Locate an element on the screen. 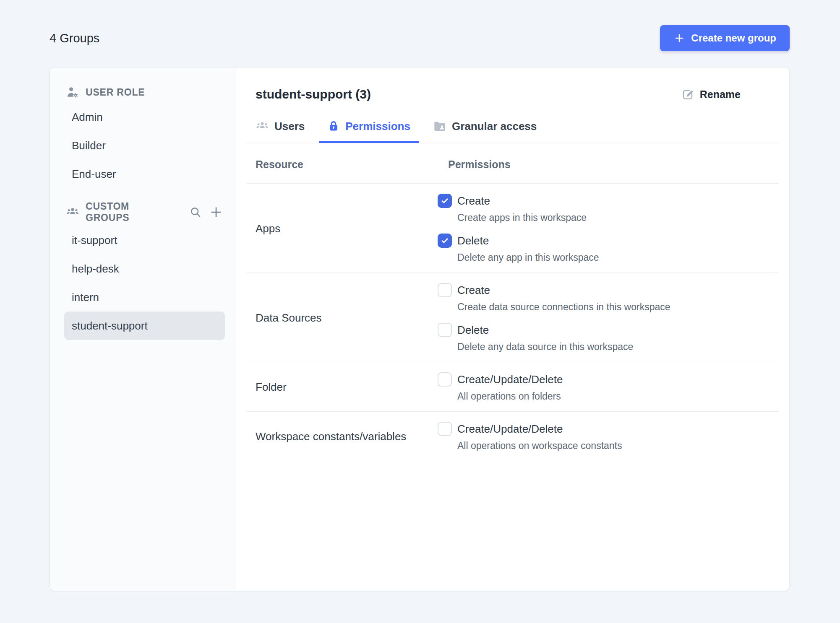 The height and width of the screenshot is (623, 840). tab-users: Users is located at coordinates (280, 131).